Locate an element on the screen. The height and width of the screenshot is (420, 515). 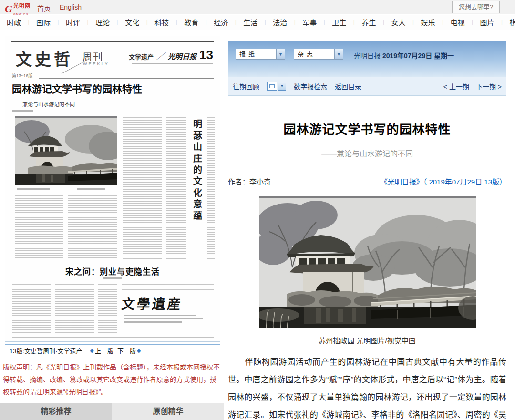
paper-select: 报纸 ▼ is located at coordinates (260, 54).